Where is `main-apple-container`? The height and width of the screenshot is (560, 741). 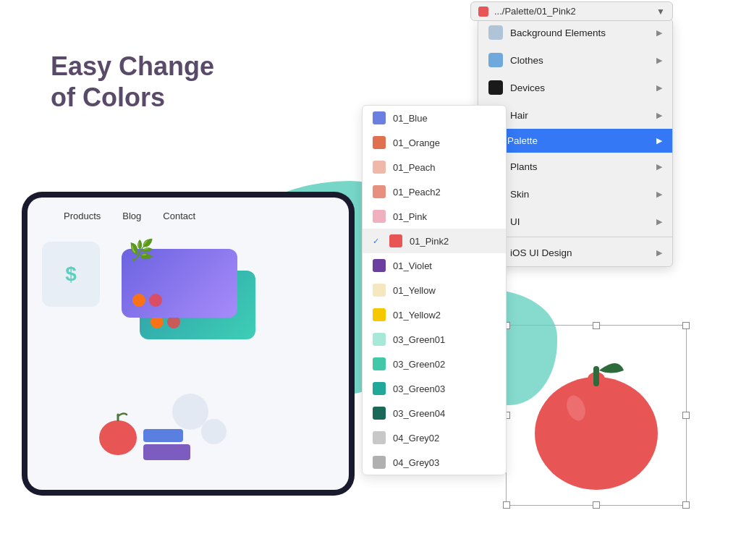 main-apple-container is located at coordinates (596, 415).